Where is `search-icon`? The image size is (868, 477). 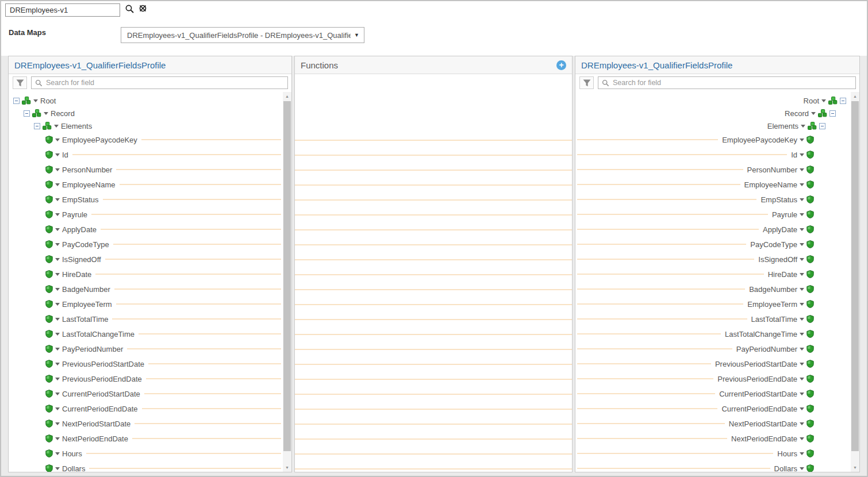 search-icon is located at coordinates (130, 9).